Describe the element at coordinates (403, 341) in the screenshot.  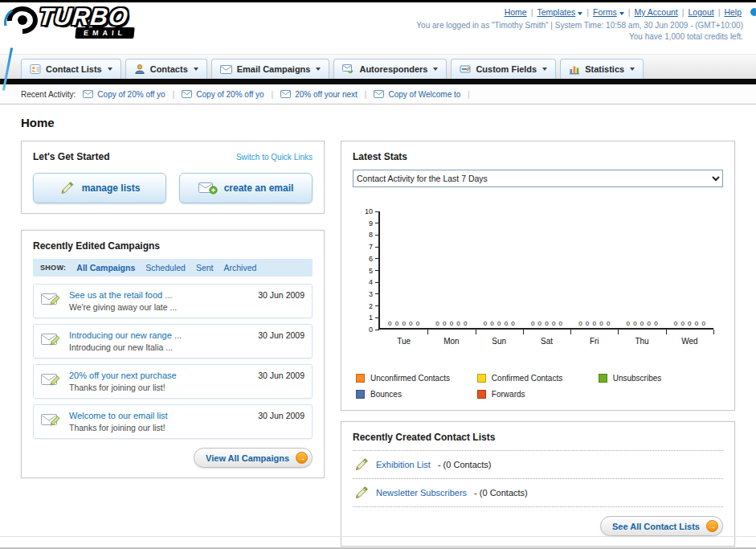
I see `x-tick-label: Tue` at that location.